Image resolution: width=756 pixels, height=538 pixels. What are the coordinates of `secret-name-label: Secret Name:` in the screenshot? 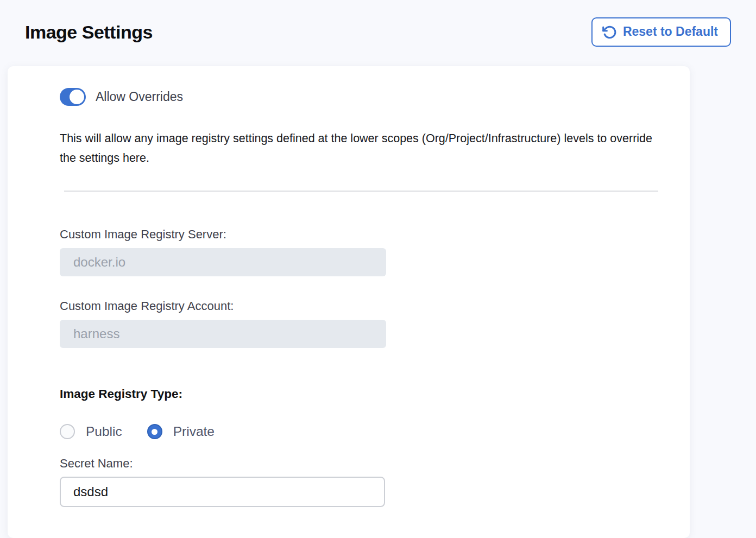 It's located at (375, 464).